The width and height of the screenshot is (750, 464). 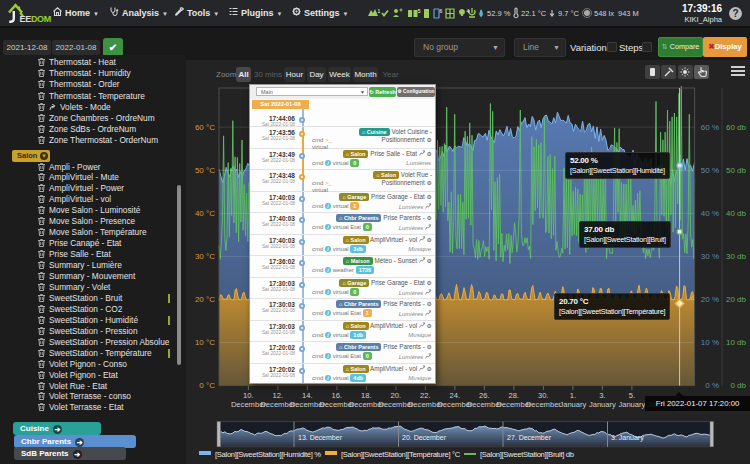 What do you see at coordinates (205, 300) in the screenshot?
I see `svg-text: 20 °C` at bounding box center [205, 300].